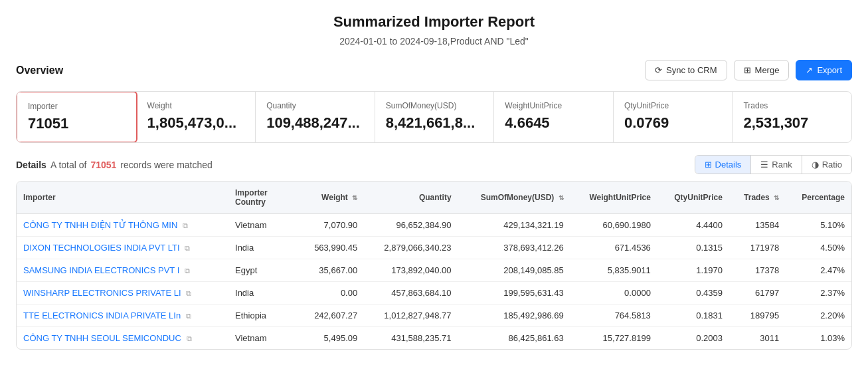 This screenshot has width=868, height=371. I want to click on importer-link: CÔNG TY TNHH ĐIỆN TỬ THÔNG MIN, so click(100, 225).